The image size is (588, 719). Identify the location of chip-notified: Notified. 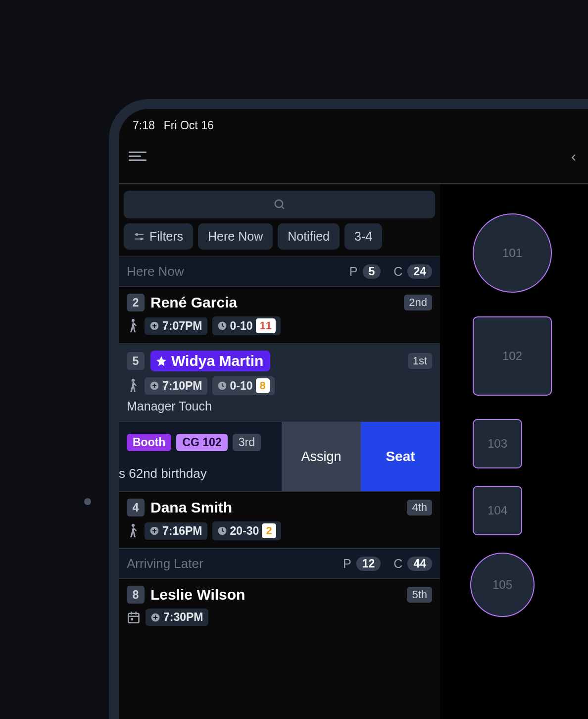
(309, 237).